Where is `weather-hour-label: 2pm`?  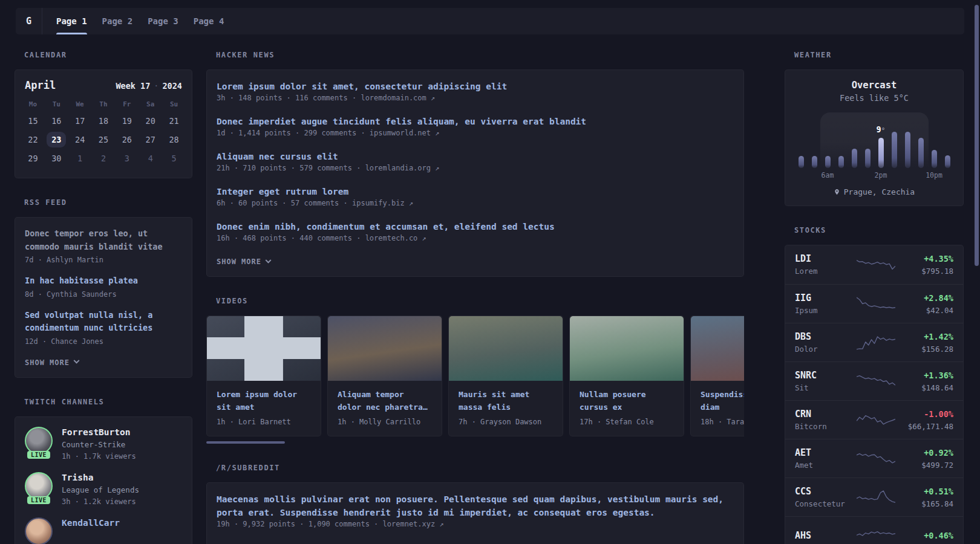
weather-hour-label: 2pm is located at coordinates (881, 175).